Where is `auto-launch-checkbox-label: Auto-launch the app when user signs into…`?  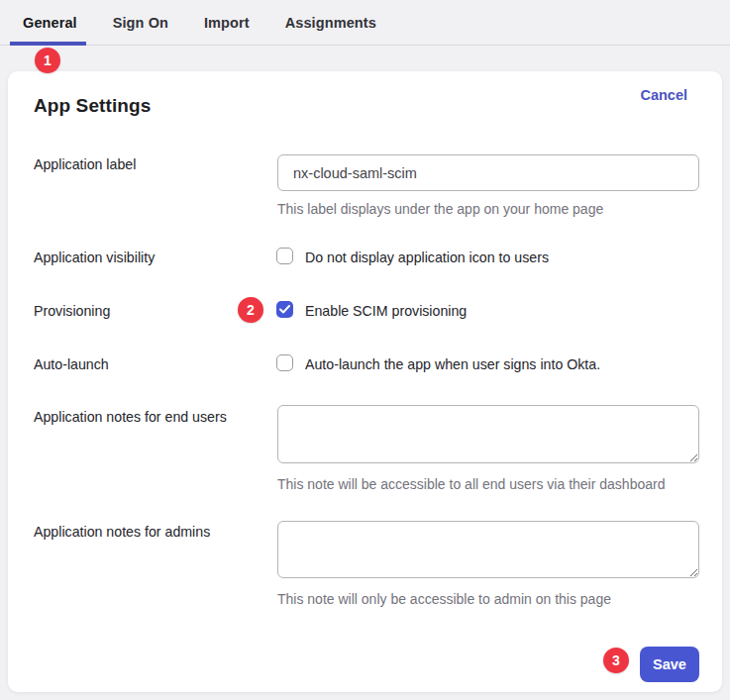
auto-launch-checkbox-label: Auto-launch the app when user signs into… is located at coordinates (453, 364).